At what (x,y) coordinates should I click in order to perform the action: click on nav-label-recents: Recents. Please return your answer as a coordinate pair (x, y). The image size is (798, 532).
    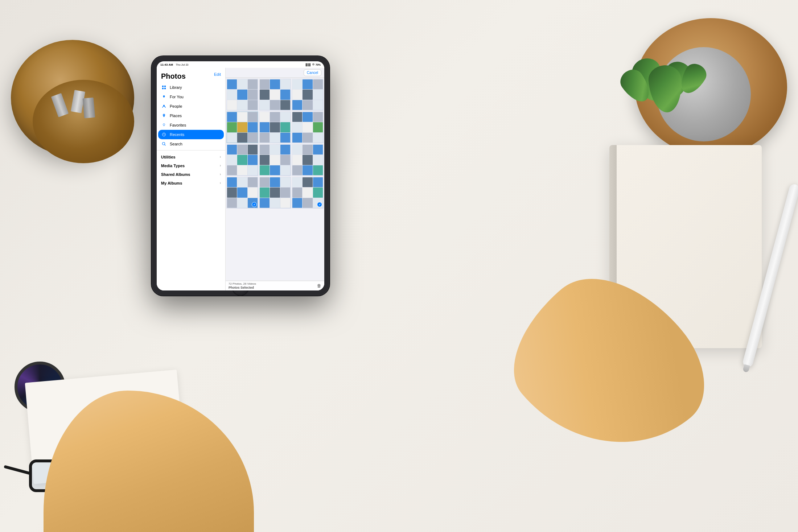
    Looking at the image, I should click on (177, 135).